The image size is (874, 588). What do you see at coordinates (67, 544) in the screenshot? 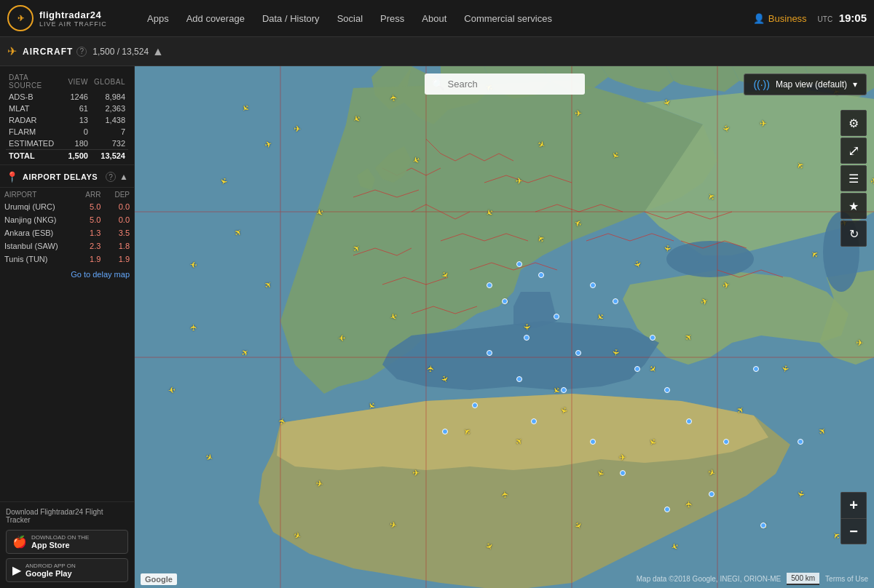
I see `download-section: Download Flightradar24 Flight Tracker 🍎 …` at bounding box center [67, 544].